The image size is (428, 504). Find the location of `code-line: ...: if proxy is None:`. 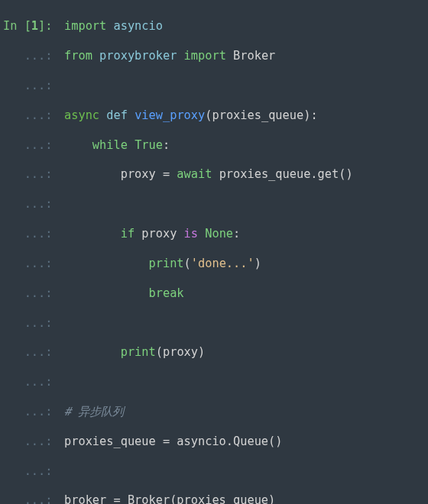

code-line: ...: if proxy is None: is located at coordinates (214, 234).